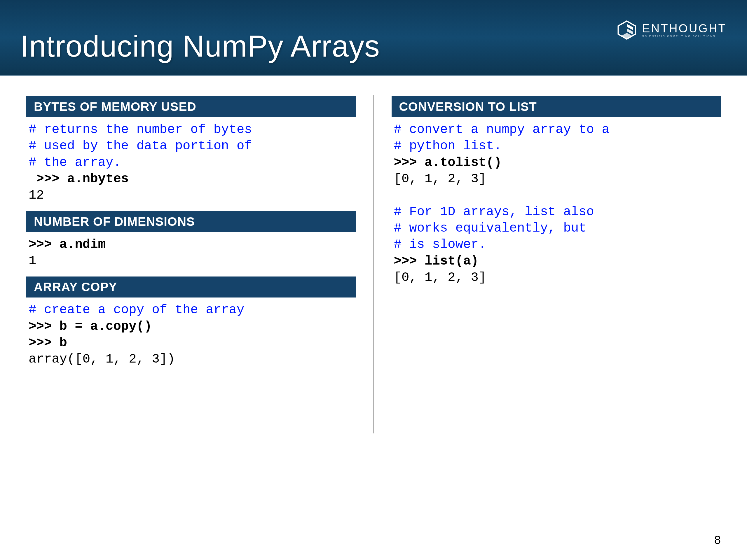 Image resolution: width=747 pixels, height=560 pixels. What do you see at coordinates (557, 107) in the screenshot?
I see `section-header-tolist: CONVERSION TO LIST` at bounding box center [557, 107].